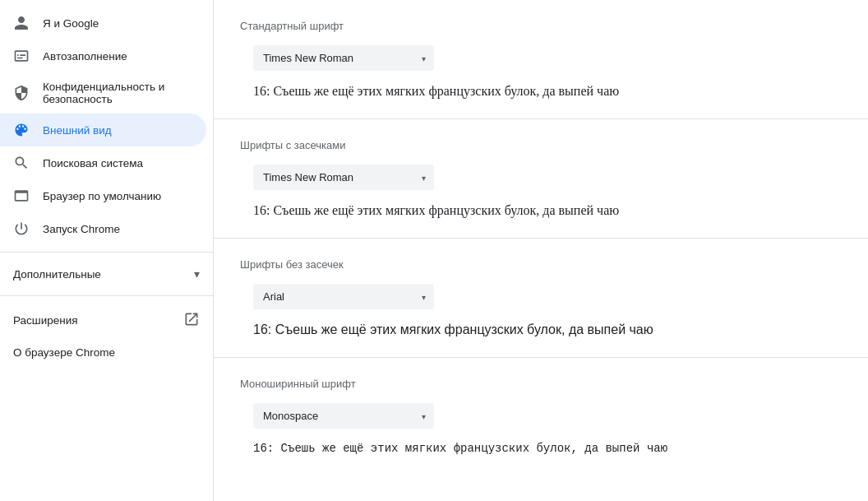 The image size is (868, 501). What do you see at coordinates (104, 229) in the screenshot?
I see `sidebar-item-zapusk: Запуск Chrome` at bounding box center [104, 229].